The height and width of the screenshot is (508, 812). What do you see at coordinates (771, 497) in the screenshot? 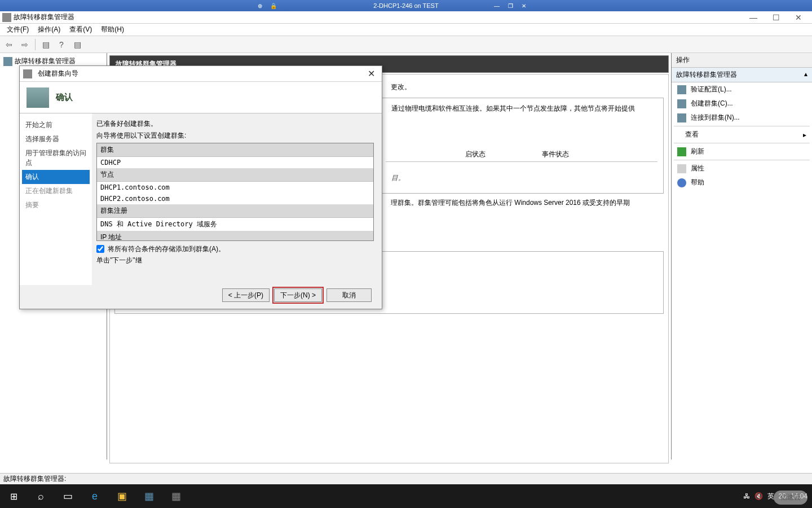
I see `tray-ime: 英` at bounding box center [771, 497].